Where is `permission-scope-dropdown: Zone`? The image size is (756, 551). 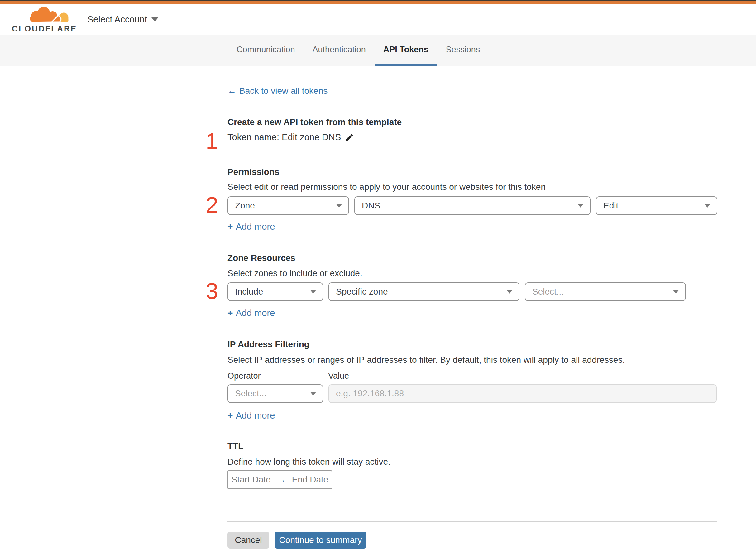 permission-scope-dropdown: Zone is located at coordinates (288, 206).